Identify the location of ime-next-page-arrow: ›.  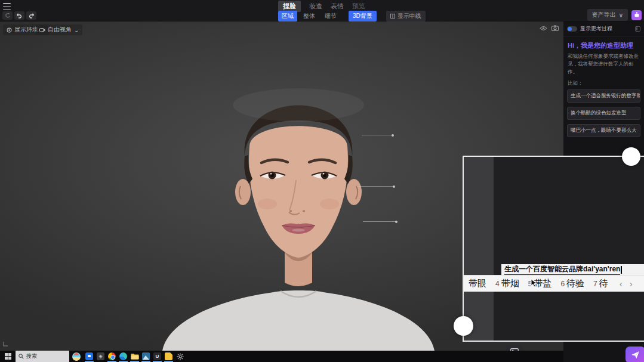
(631, 284).